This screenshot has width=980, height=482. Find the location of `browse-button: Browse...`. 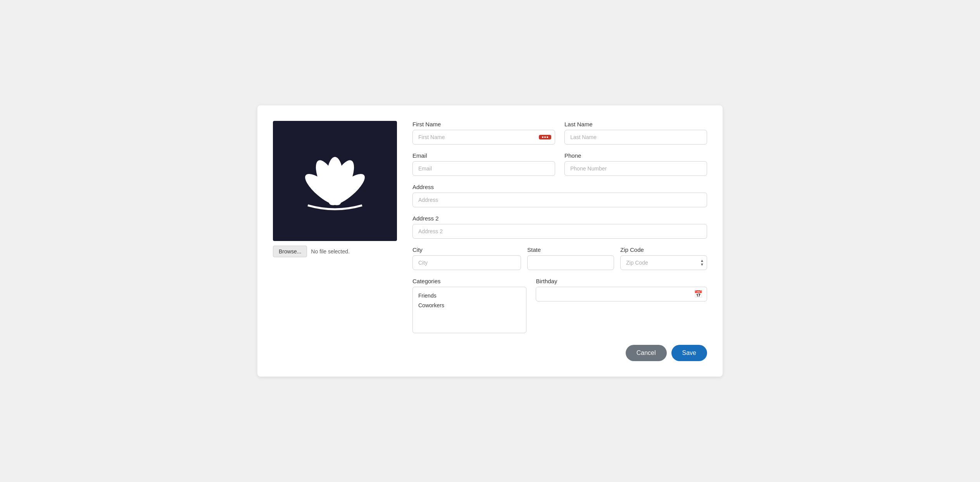

browse-button: Browse... is located at coordinates (290, 251).